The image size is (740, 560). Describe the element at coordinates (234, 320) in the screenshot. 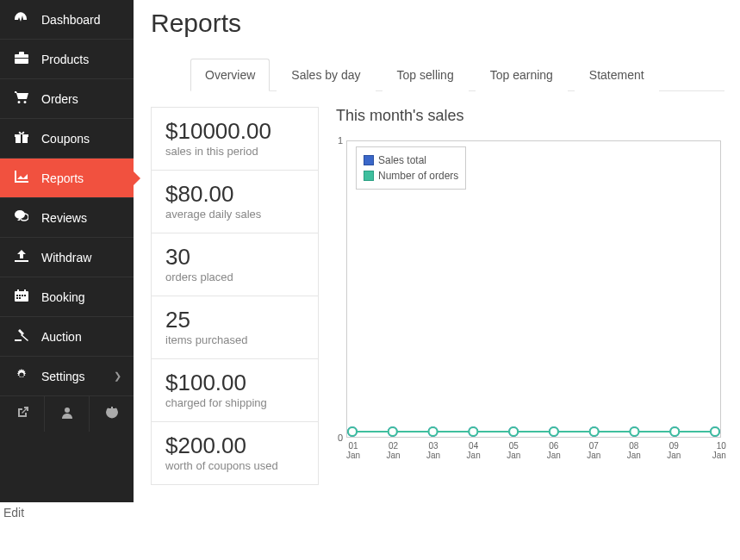

I see `stat-value: 25` at that location.